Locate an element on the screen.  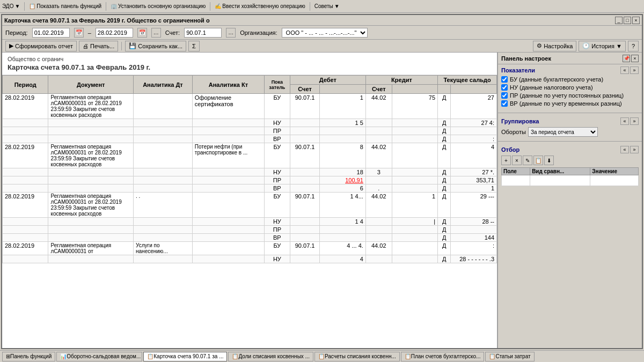
cell-dt-val: 4 is located at coordinates (342, 260).